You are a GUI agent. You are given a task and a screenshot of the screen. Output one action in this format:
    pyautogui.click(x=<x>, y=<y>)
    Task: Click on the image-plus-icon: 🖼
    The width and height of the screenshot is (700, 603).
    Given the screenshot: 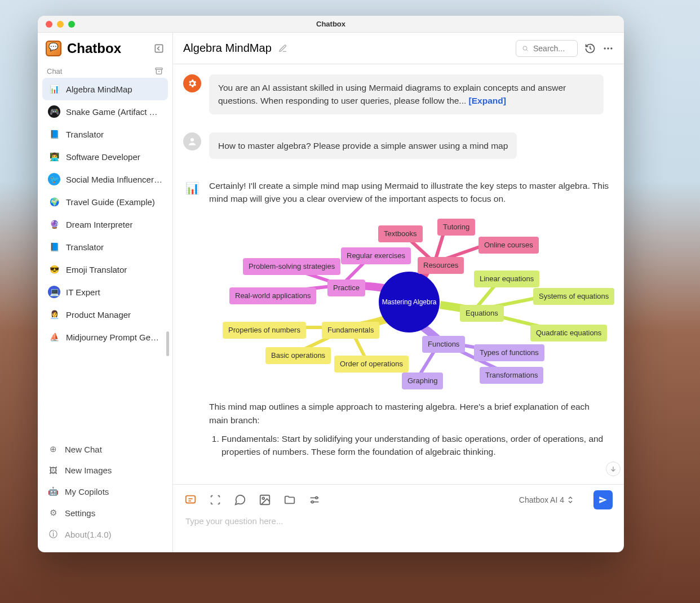 What is the action you would take?
    pyautogui.click(x=53, y=470)
    